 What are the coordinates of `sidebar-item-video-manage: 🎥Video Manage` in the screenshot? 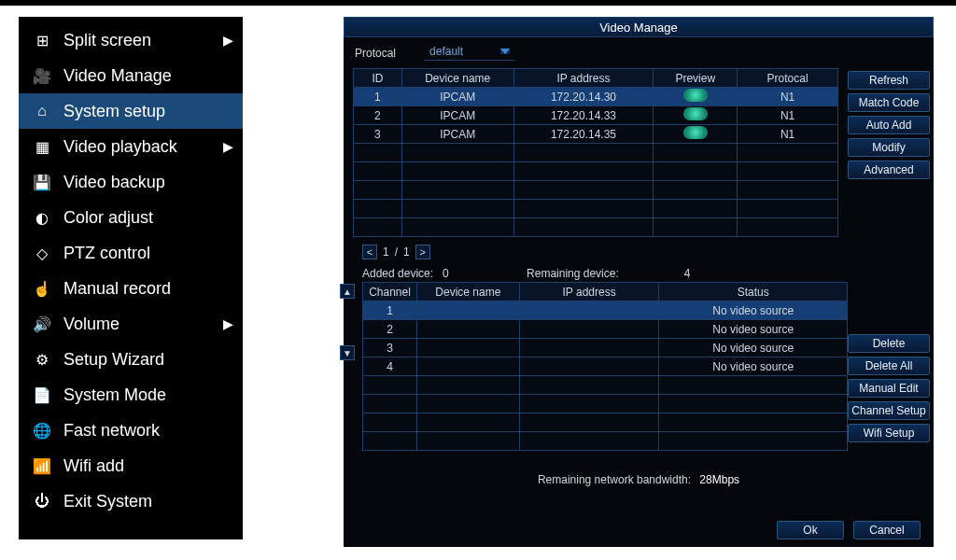 It's located at (131, 76).